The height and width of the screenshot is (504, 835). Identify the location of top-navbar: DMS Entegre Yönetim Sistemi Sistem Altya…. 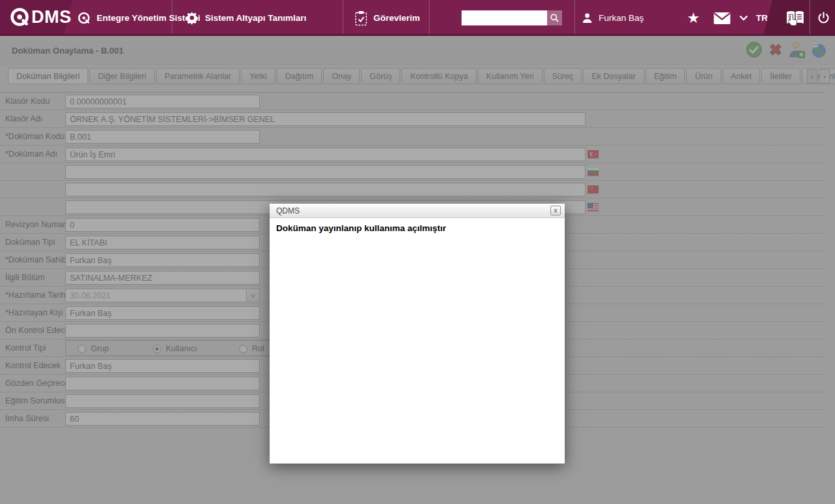
(418, 18).